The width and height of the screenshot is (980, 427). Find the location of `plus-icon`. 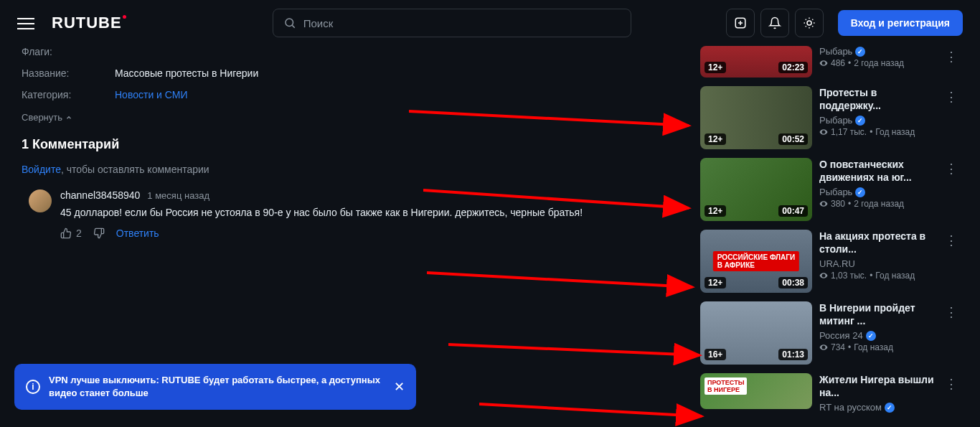

plus-icon is located at coordinates (740, 23).